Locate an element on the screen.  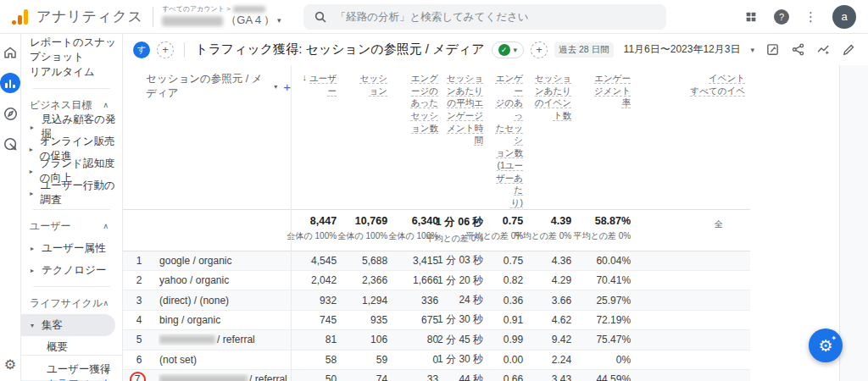
table-row: 7 / referral 50 74 33 44 秒 0.66 3.43 44.… is located at coordinates (437, 376).